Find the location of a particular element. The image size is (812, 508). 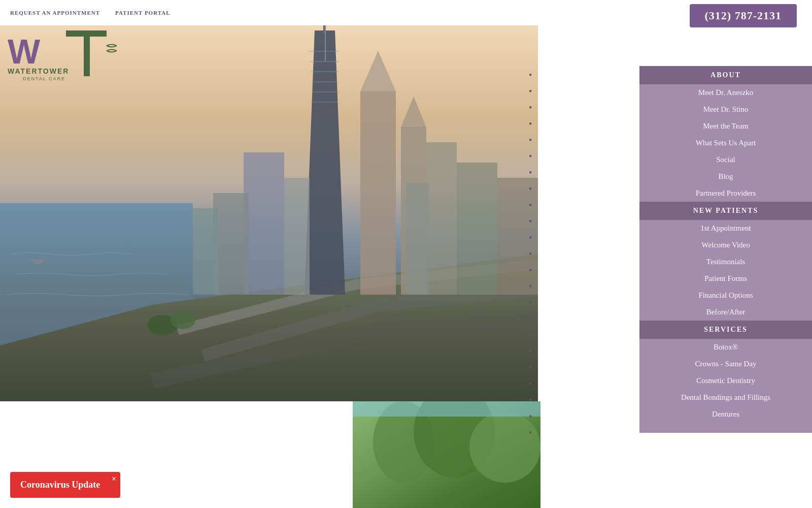

nav-what-sets-us-apart: What Sets Us Apart is located at coordinates (726, 143).